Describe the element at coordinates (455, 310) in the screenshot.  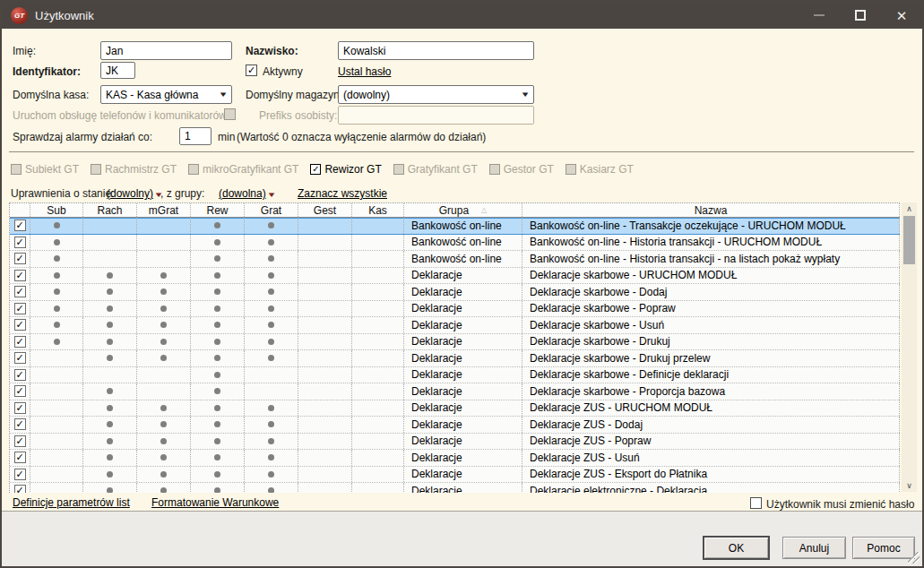
I see `table-row: DeklaracjeDeklaracje skarbowe - Popraw` at that location.